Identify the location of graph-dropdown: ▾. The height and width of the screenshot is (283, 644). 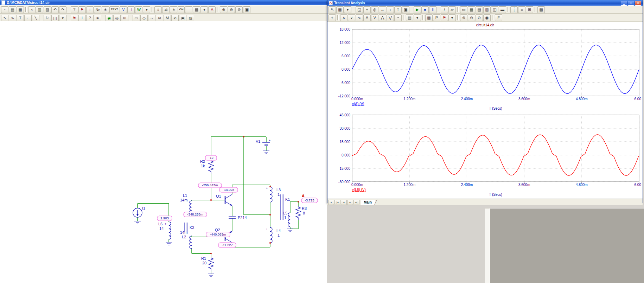
(347, 10).